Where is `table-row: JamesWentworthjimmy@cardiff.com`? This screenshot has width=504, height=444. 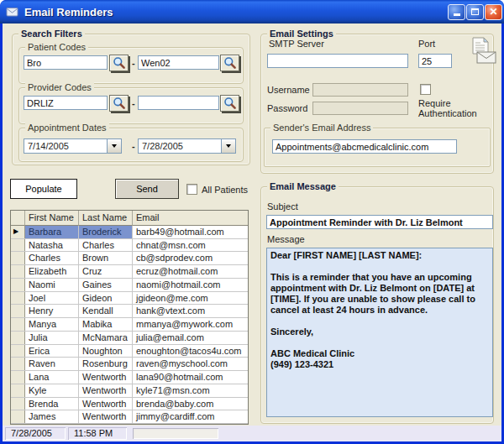
table-row: JamesWentworthjimmy@cardiff.com is located at coordinates (129, 417).